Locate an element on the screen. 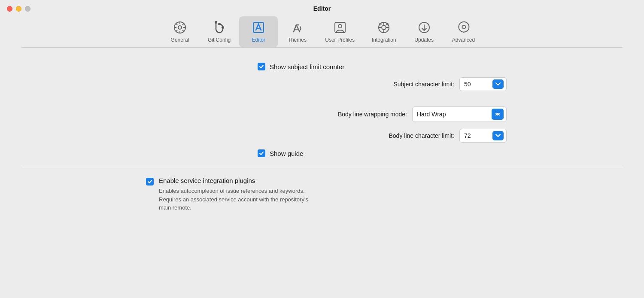 This screenshot has width=644, height=298. tab-user-profiles: User Profiles is located at coordinates (340, 32).